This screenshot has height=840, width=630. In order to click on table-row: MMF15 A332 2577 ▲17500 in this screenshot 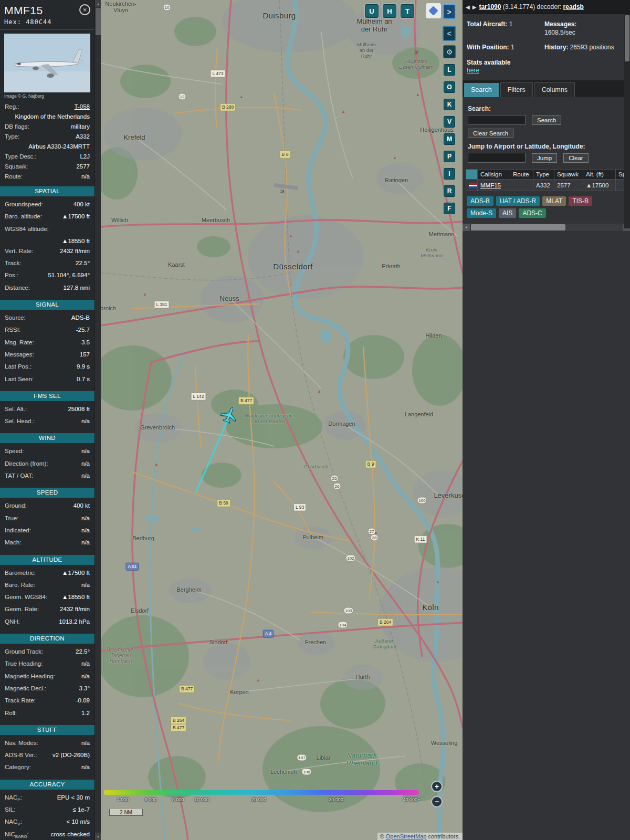, I will do `click(548, 185)`.